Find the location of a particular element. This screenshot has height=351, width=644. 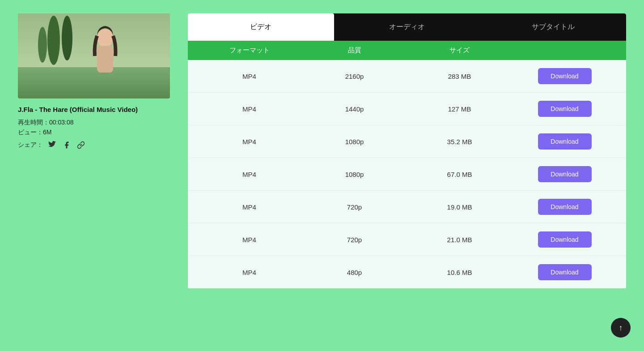

table-row: MP4 720p 21.0 MB Download is located at coordinates (407, 240).